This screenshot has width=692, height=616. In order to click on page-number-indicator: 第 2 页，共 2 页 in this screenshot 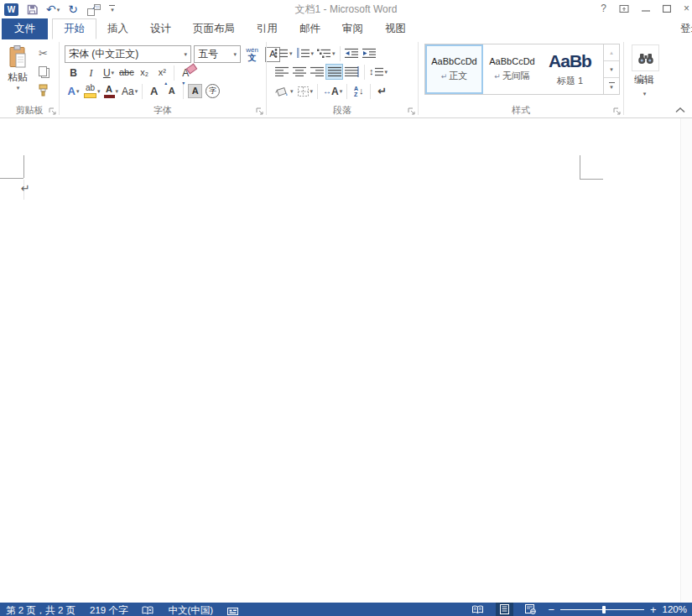, I will do `click(40, 610)`.